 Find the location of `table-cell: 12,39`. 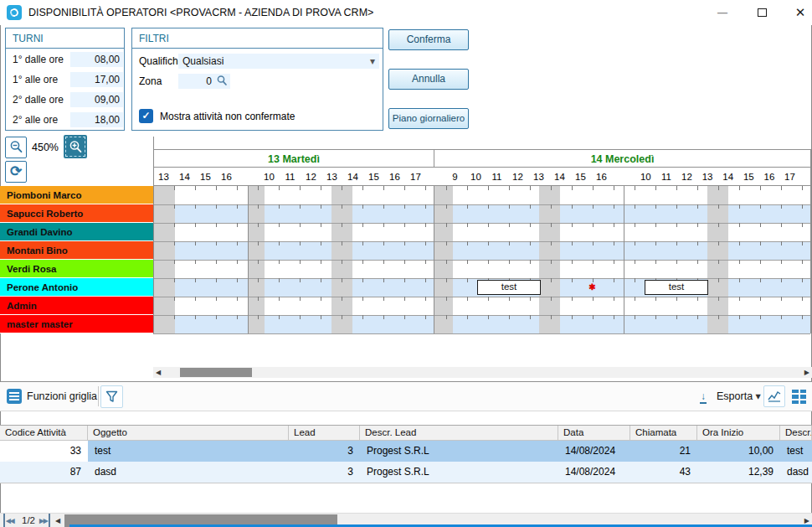

table-cell: 12,39 is located at coordinates (738, 473).